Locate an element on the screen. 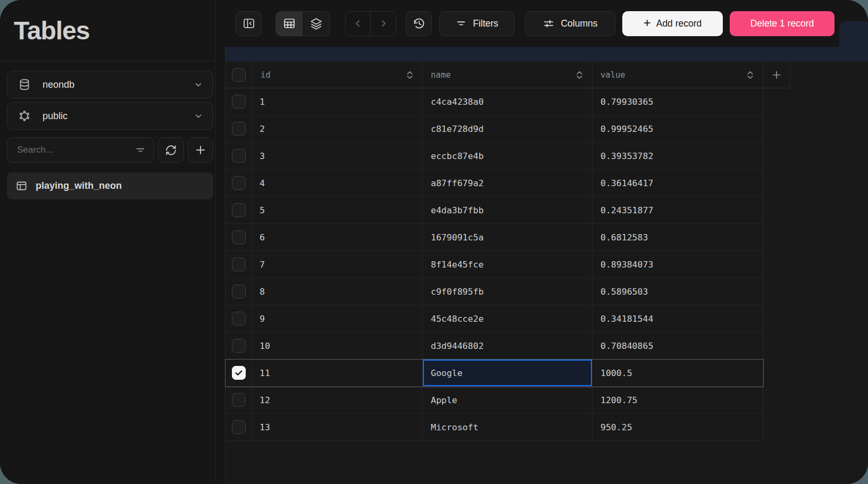 Image resolution: width=868 pixels, height=484 pixels. cell-id: 7 is located at coordinates (338, 264).